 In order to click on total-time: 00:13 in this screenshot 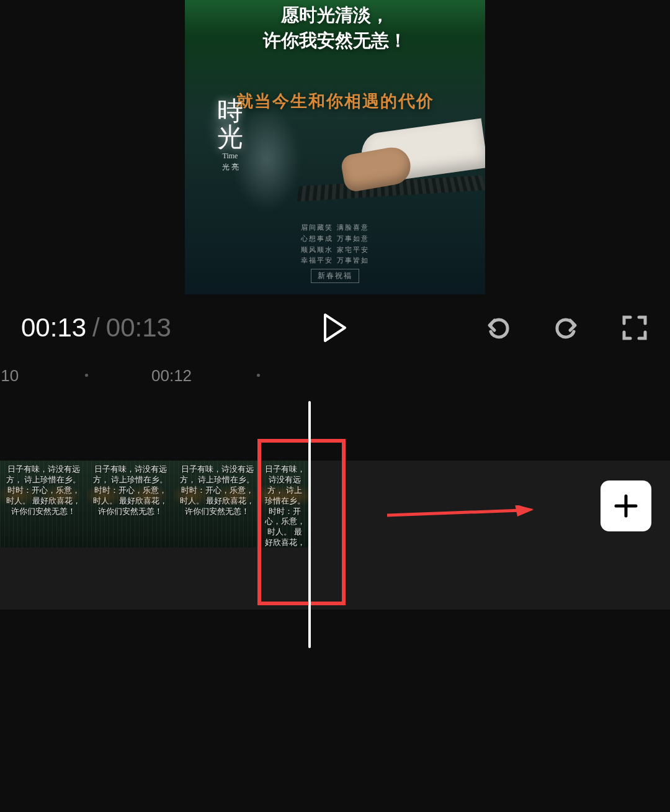, I will do `click(139, 328)`.